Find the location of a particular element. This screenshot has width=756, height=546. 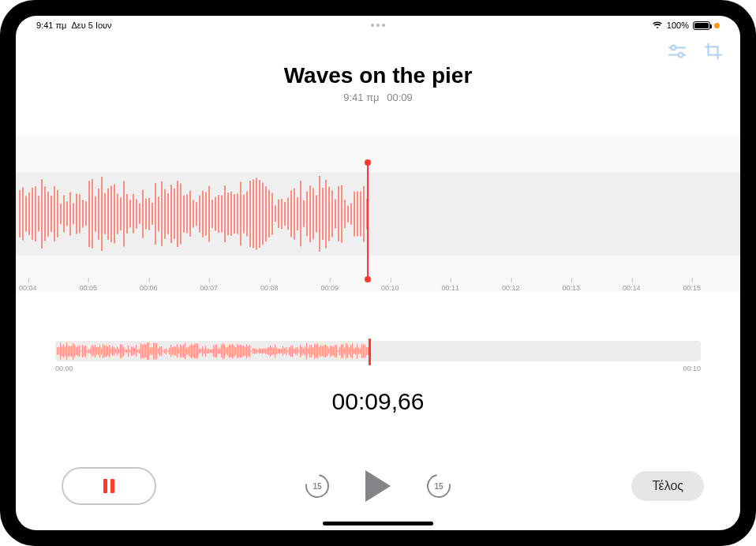

time-ruler: 00:0400:0500:0600:0700:0800:0900:1000:11… is located at coordinates (378, 286).